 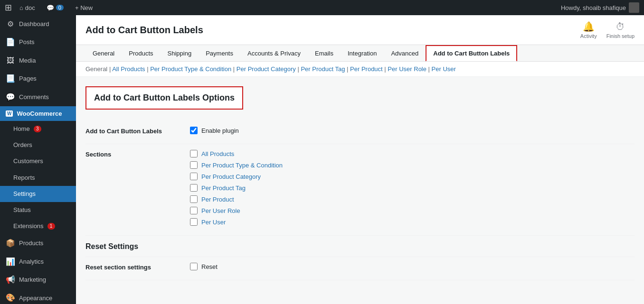 I want to click on sub-nav-sep-7: |, so click(x=430, y=69).